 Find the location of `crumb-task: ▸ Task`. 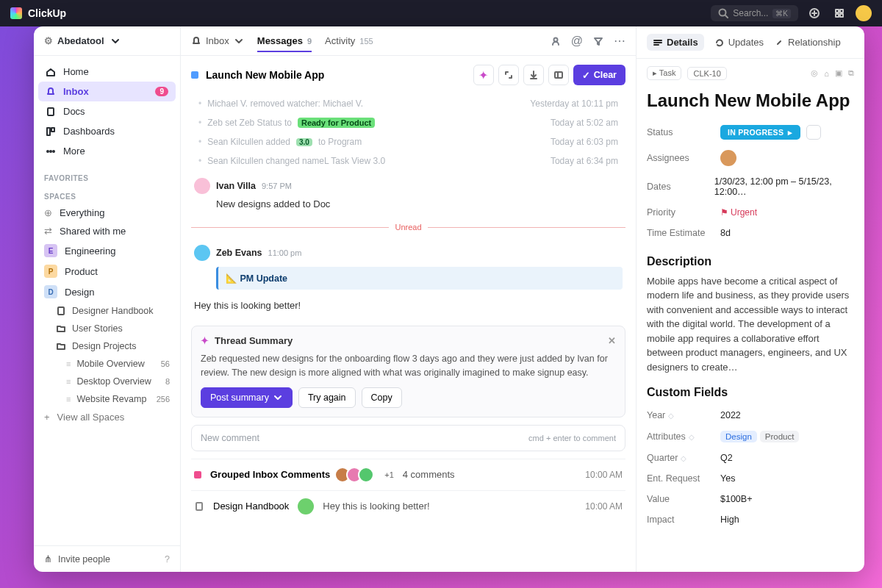

crumb-task: ▸ Task is located at coordinates (664, 74).